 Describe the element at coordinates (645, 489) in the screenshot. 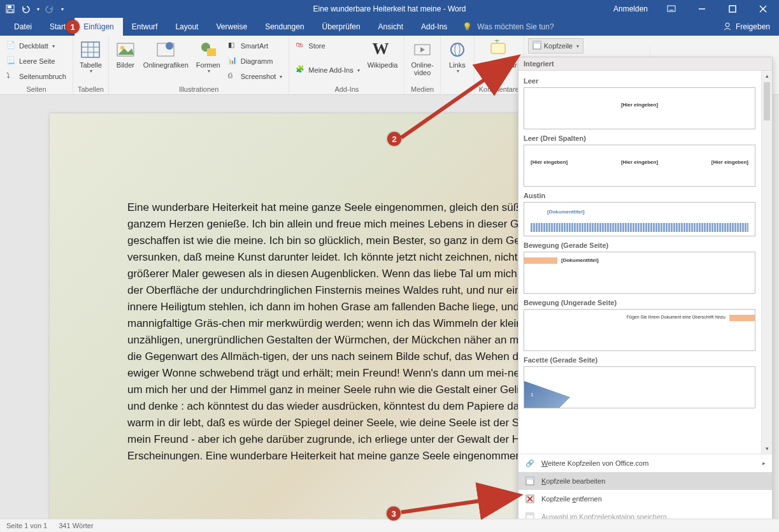

I see `dropdown-footer: 🔗 Weitere Kopfzeilen von Office.com ▸ Ko…` at that location.